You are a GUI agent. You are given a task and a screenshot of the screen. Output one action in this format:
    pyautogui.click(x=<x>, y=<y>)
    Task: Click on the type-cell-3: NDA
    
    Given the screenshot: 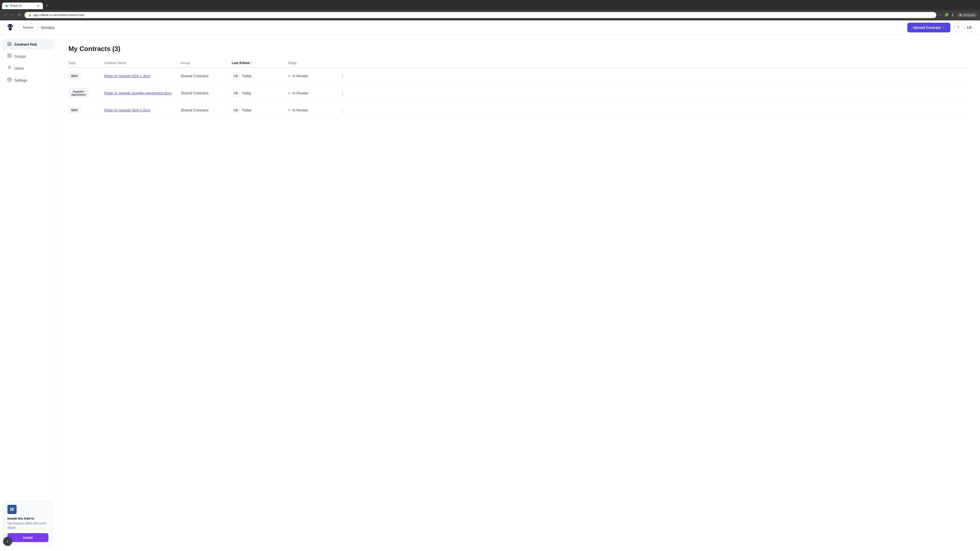 What is the action you would take?
    pyautogui.click(x=86, y=110)
    